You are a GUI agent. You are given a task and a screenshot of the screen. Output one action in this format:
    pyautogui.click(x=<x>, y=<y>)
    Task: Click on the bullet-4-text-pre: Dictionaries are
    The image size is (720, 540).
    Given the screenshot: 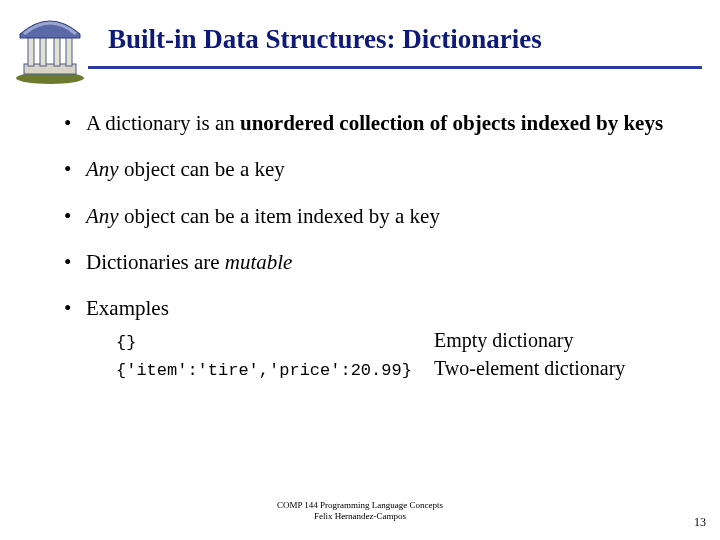 What is the action you would take?
    pyautogui.click(x=156, y=262)
    